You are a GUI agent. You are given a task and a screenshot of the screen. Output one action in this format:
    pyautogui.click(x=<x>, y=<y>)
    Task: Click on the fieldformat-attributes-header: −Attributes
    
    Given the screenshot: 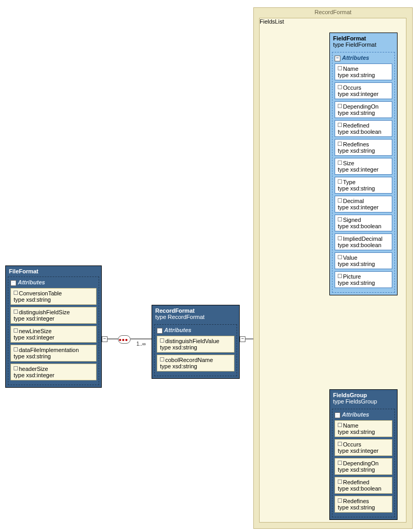 What is the action you would take?
    pyautogui.click(x=363, y=58)
    